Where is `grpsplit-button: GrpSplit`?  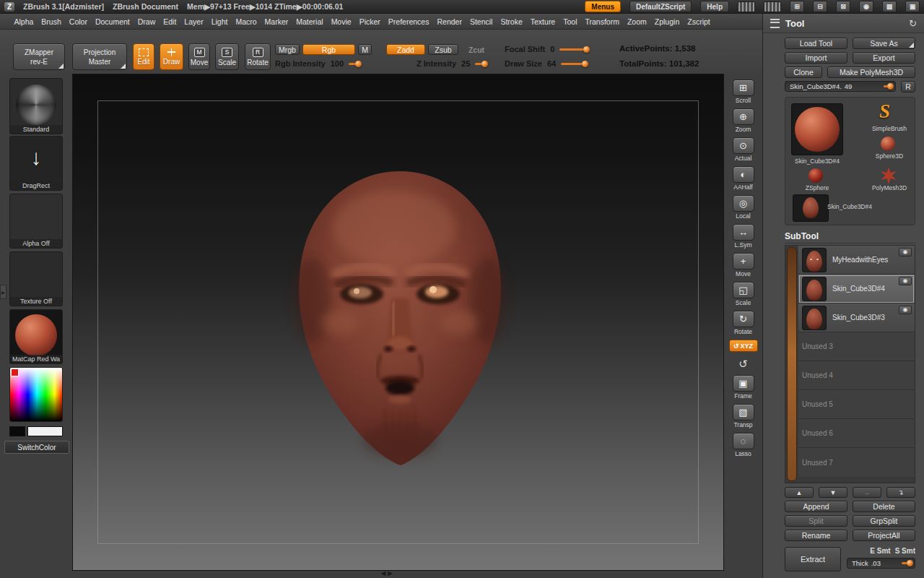 grpsplit-button: GrpSplit is located at coordinates (884, 521).